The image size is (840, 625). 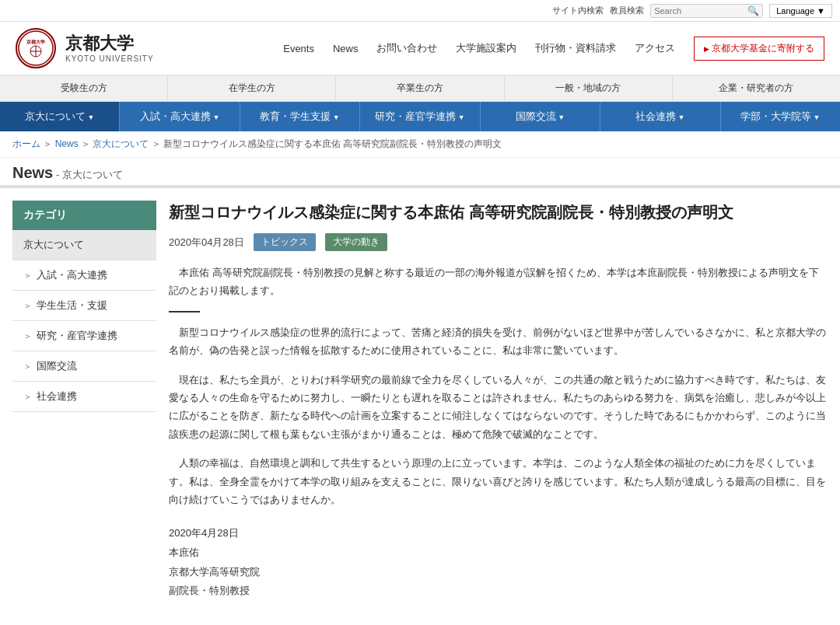 I want to click on search-input-box: 🔍, so click(x=706, y=11).